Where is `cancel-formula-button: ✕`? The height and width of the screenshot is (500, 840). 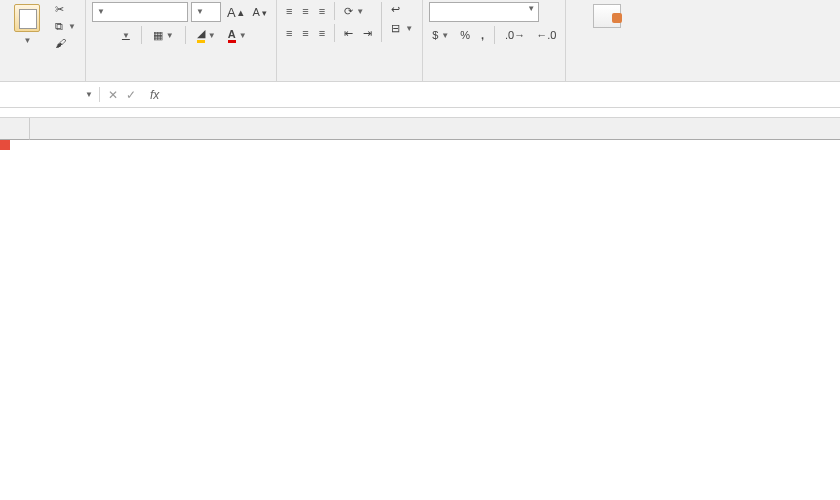
cancel-formula-button: ✕ is located at coordinates (113, 95).